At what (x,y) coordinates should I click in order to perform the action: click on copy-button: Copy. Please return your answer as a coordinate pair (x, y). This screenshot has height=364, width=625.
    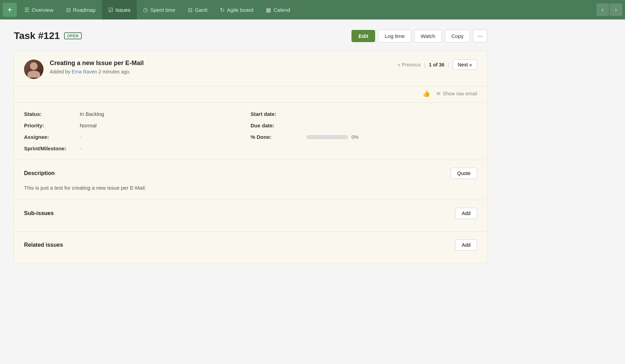
    Looking at the image, I should click on (457, 36).